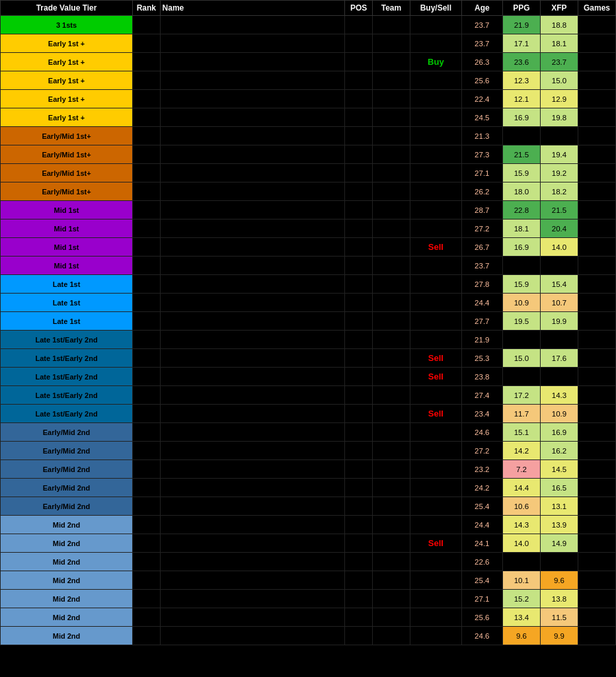  Describe the element at coordinates (436, 377) in the screenshot. I see `buysell-cell: Sell` at that location.